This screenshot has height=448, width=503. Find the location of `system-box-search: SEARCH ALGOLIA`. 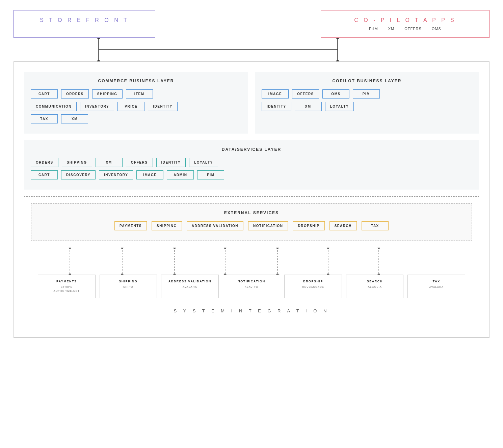

system-box-search: SEARCH ALGOLIA is located at coordinates (375, 286).